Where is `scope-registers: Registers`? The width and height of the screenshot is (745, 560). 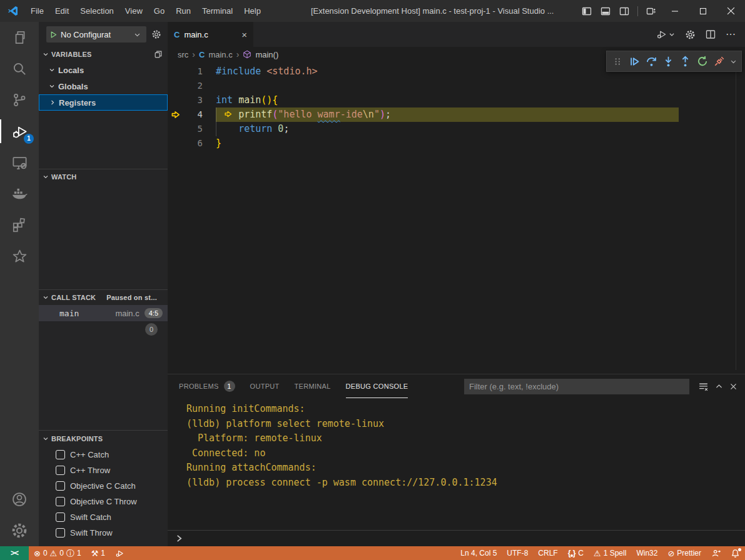 scope-registers: Registers is located at coordinates (103, 102).